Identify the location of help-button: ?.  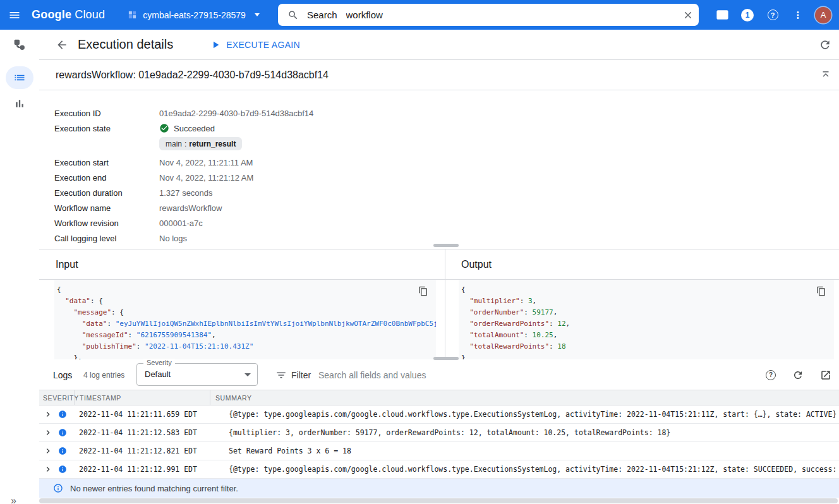
(773, 15).